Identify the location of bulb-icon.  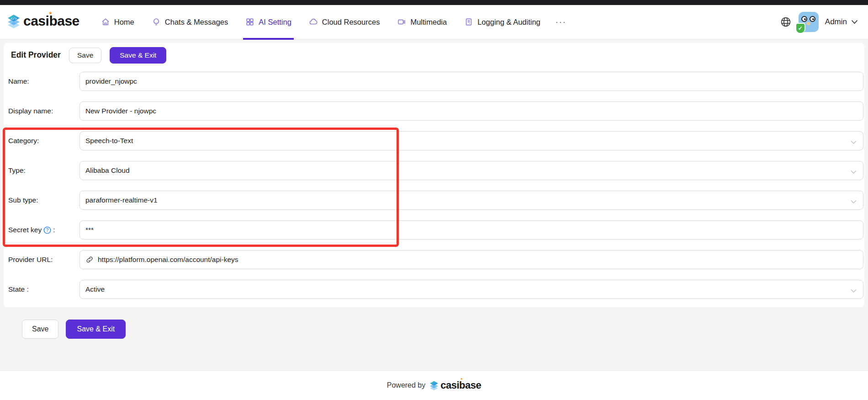
(156, 22).